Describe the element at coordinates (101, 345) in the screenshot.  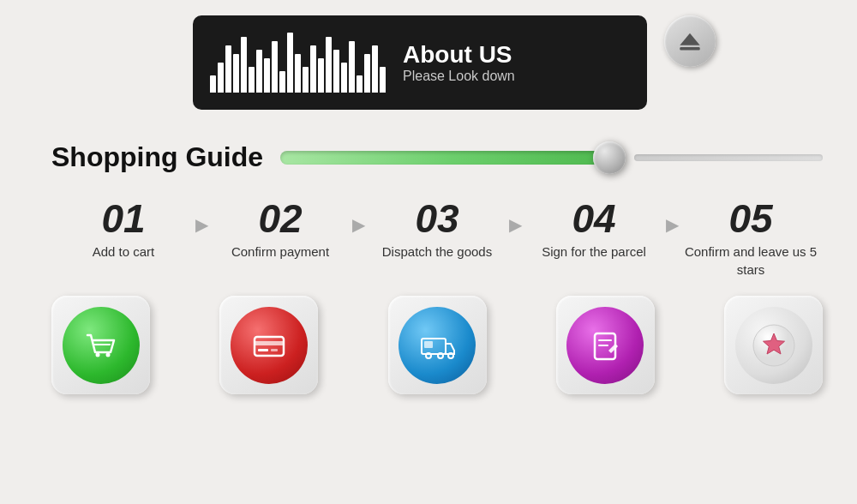
I see `cart-icon` at that location.